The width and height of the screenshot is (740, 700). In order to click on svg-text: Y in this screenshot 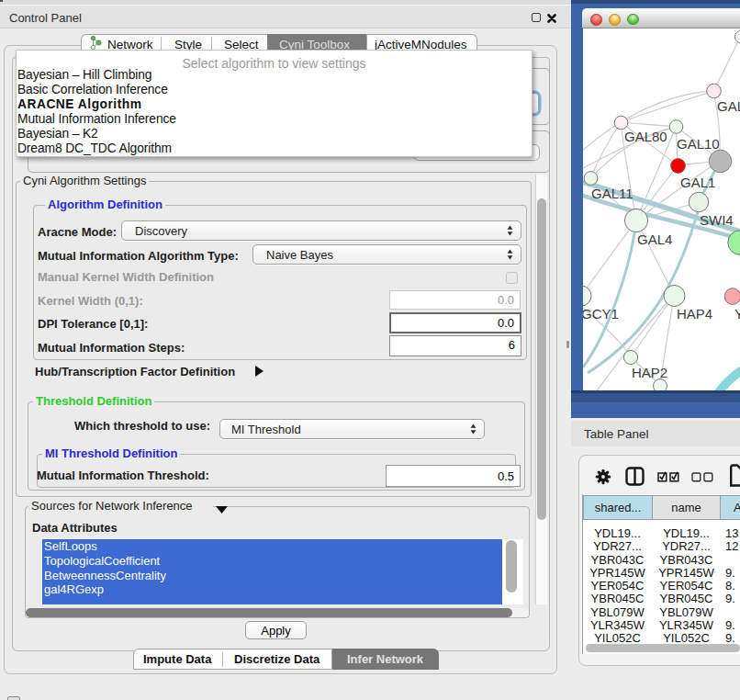, I will do `click(737, 314)`.